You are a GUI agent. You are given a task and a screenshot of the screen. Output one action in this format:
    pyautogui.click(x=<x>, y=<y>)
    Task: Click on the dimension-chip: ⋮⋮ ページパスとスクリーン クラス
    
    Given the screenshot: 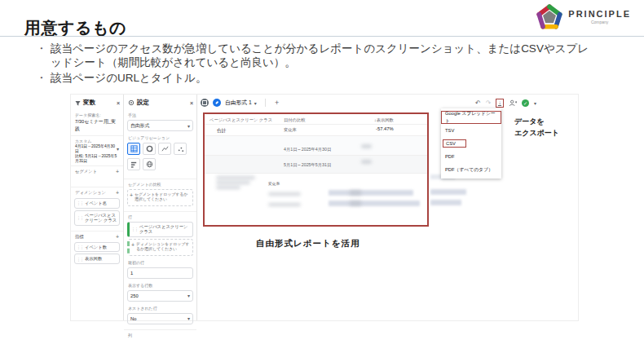 What is the action you would take?
    pyautogui.click(x=97, y=218)
    